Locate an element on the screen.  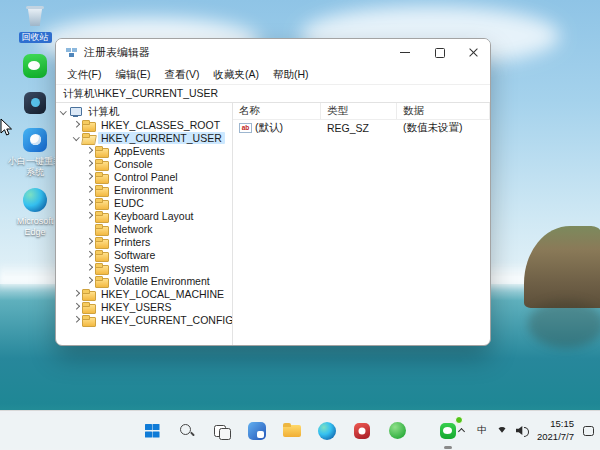
desktop-icon-recycle-bin: 回收站 is located at coordinates (35, 22).